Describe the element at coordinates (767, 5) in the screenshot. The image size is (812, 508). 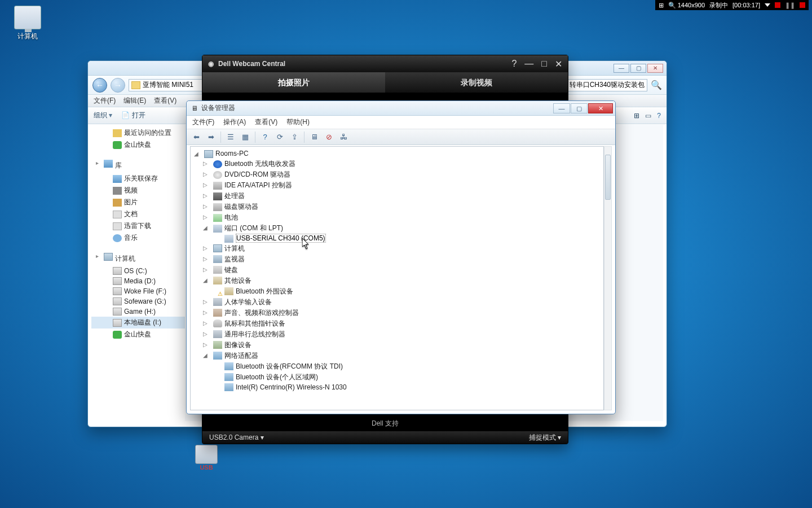
I see `recorder-dropdown-icon` at that location.